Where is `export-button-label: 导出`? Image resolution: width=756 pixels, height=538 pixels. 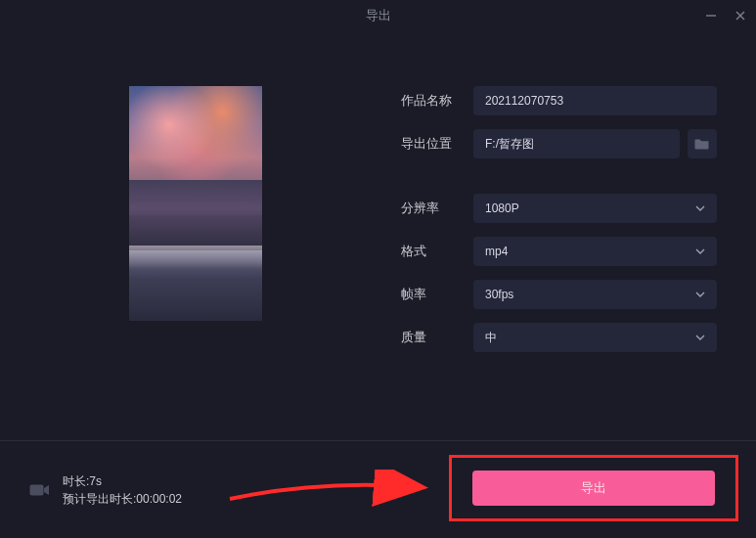 export-button-label: 导出 is located at coordinates (594, 488).